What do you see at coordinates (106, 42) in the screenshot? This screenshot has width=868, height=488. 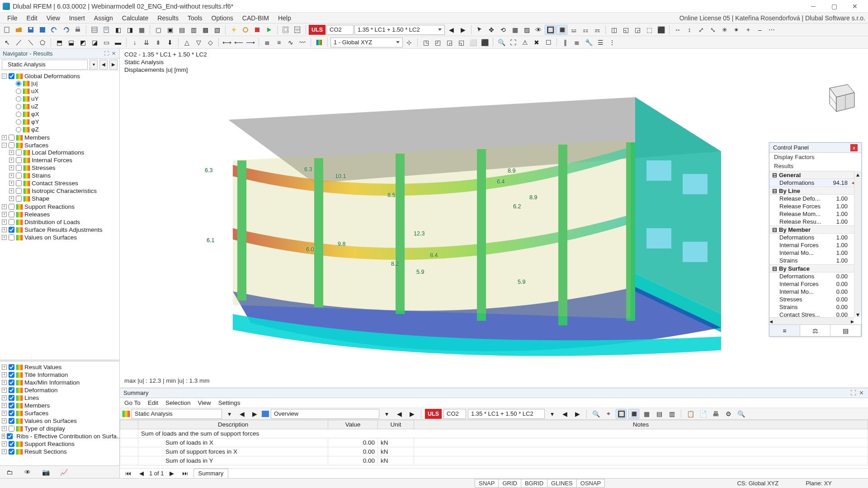 I see `surf-a-icon: ▭` at bounding box center [106, 42].